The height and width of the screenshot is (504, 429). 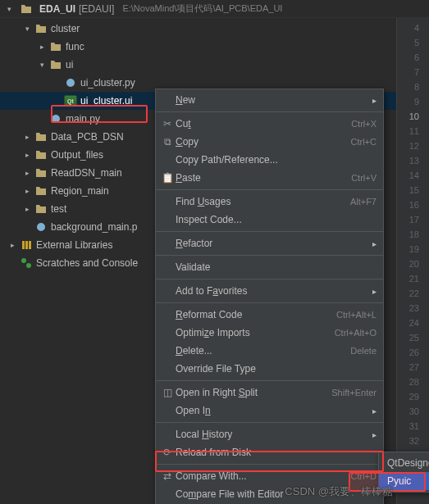 I want to click on tree-label: Data_PCB_DSN, so click(x=87, y=137).